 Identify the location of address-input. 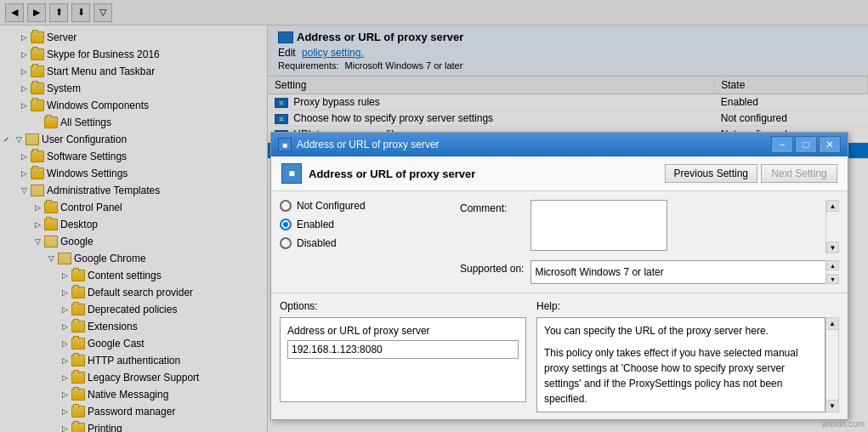
(403, 350).